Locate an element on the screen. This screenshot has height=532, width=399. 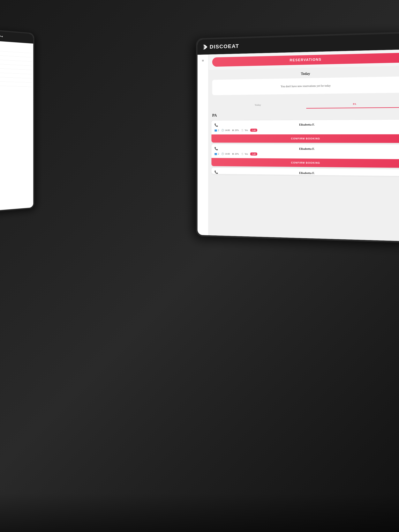
hamburger-menu: ≡ is located at coordinates (203, 61).